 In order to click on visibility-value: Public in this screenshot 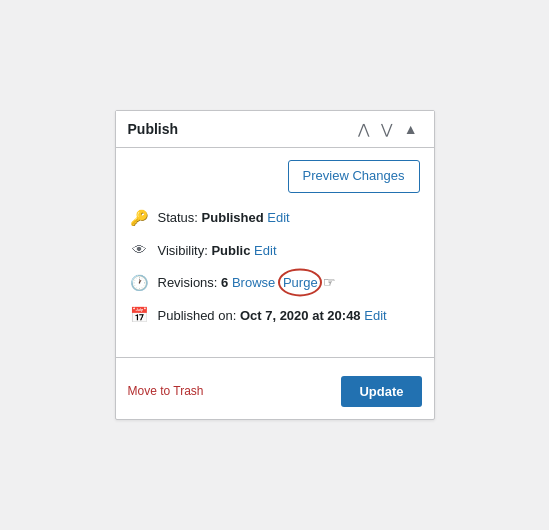, I will do `click(230, 250)`.